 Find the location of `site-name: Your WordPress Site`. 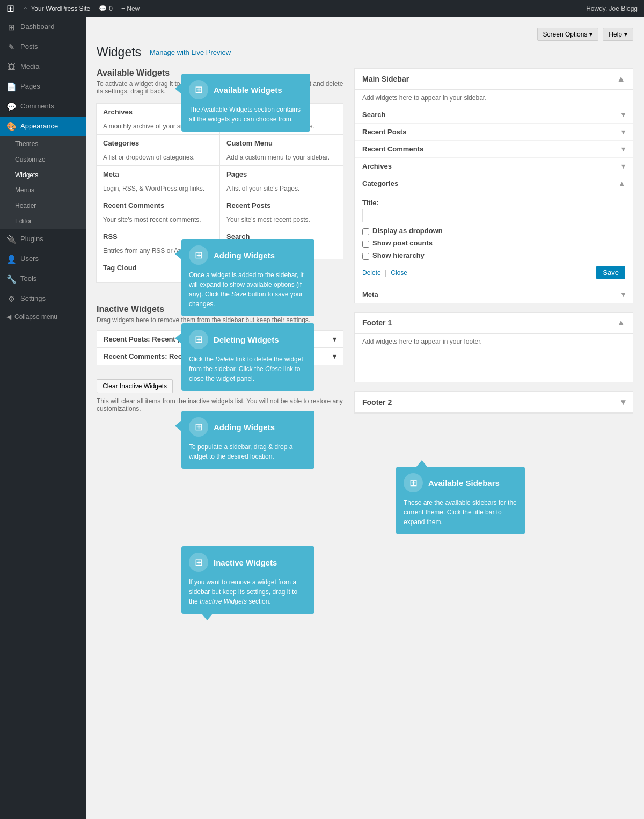

site-name: Your WordPress Site is located at coordinates (60, 9).